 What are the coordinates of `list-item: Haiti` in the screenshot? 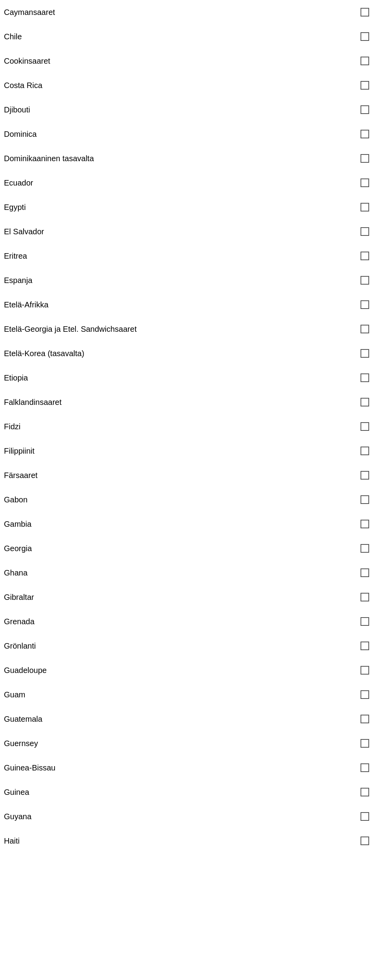 It's located at (188, 841).